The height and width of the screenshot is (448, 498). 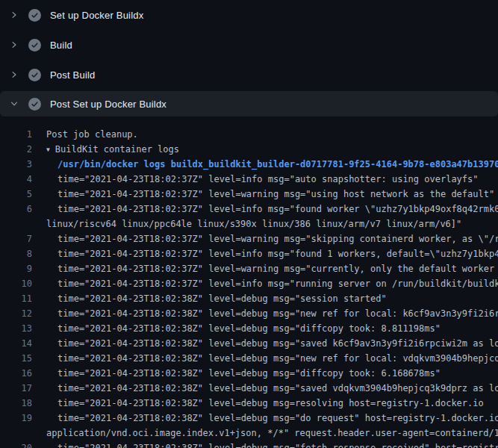 I want to click on log-line-number: 14, so click(x=16, y=343).